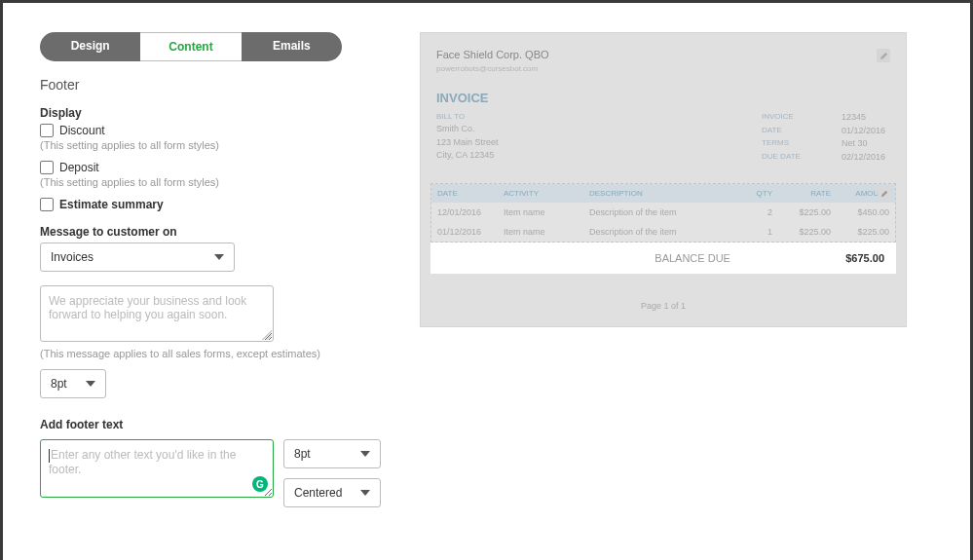 The height and width of the screenshot is (560, 973). I want to click on section-title: Footer, so click(215, 85).